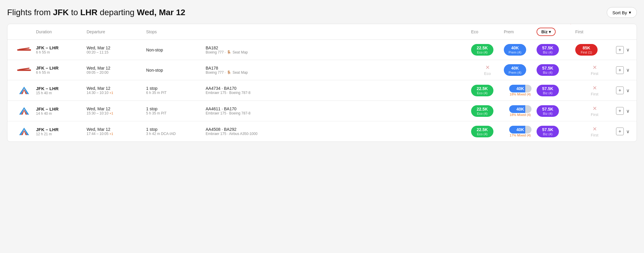 The height and width of the screenshot is (253, 644). I want to click on col-prem: Prem, so click(520, 32).